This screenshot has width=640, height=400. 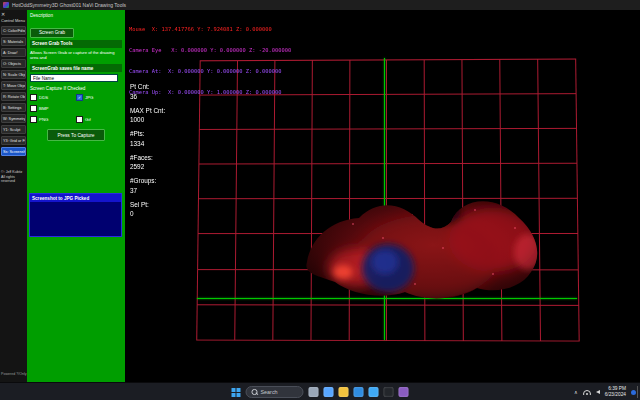 I want to click on sidebar-header: Control Menu, so click(x=14, y=20).